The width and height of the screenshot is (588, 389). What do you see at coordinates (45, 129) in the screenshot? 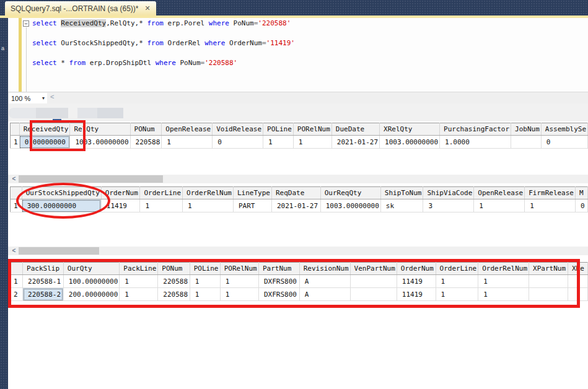
I see `column-header: ReceivedQty` at bounding box center [45, 129].